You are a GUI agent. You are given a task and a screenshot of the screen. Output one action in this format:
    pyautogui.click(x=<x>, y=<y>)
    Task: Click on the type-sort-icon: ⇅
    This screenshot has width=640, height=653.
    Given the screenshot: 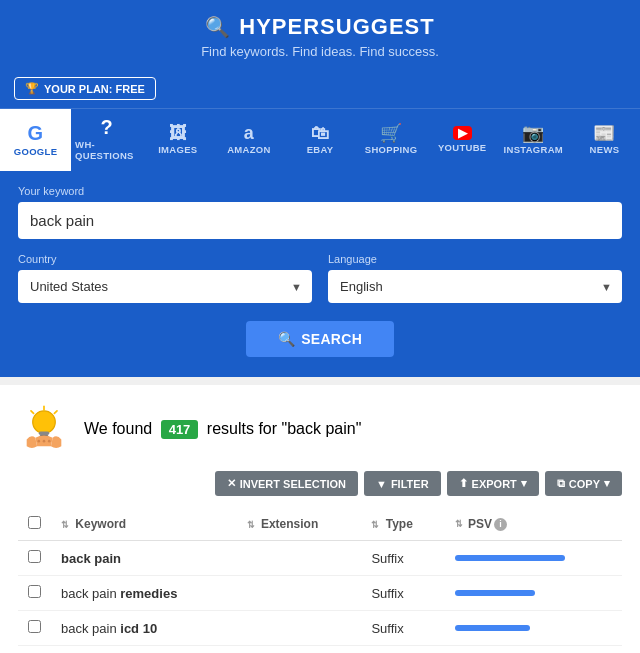 What is the action you would take?
    pyautogui.click(x=375, y=525)
    